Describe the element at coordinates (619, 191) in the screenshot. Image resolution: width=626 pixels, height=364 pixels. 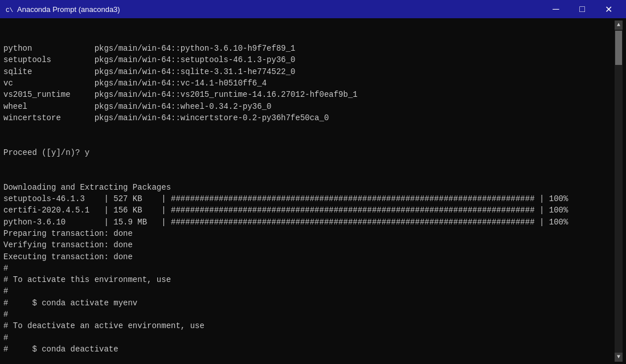
I see `scrollbar-track` at that location.